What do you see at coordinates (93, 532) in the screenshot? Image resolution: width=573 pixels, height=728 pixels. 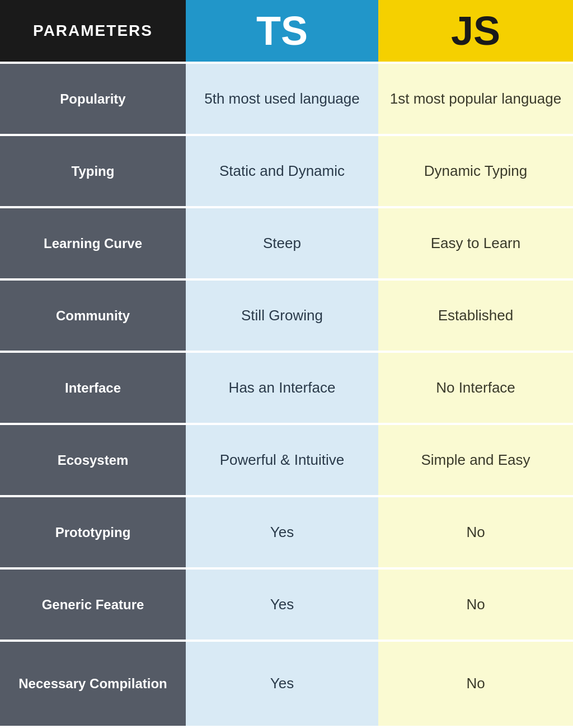 I see `param-label: Prototyping` at bounding box center [93, 532].